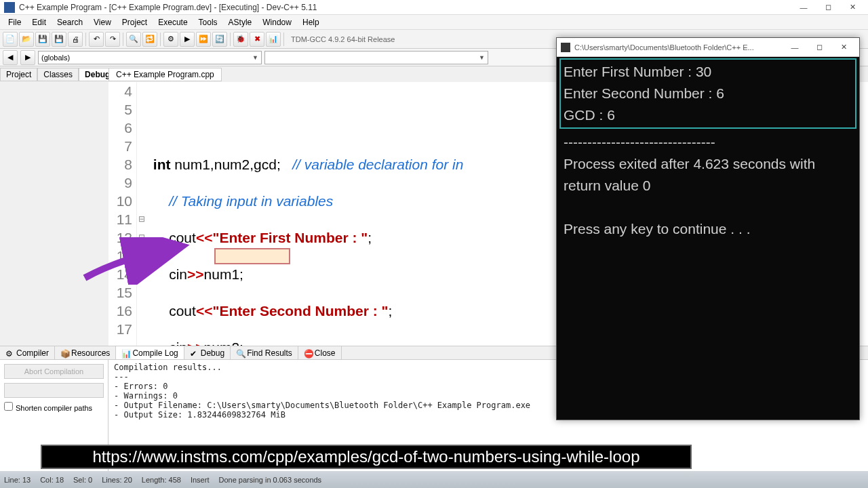  Describe the element at coordinates (28, 58) in the screenshot. I see `fwd-icon: ▶` at that location.